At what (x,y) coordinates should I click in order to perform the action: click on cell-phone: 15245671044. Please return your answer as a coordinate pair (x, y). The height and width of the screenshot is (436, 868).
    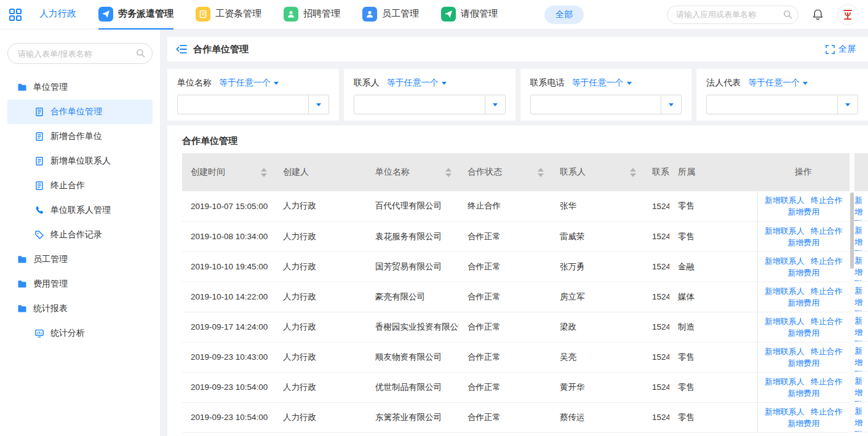
    Looking at the image, I should click on (656, 357).